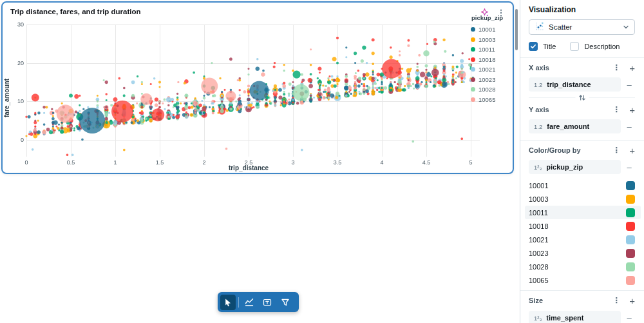 This screenshot has height=323, width=644. I want to click on x-axis-field-name: trip_distance, so click(569, 84).